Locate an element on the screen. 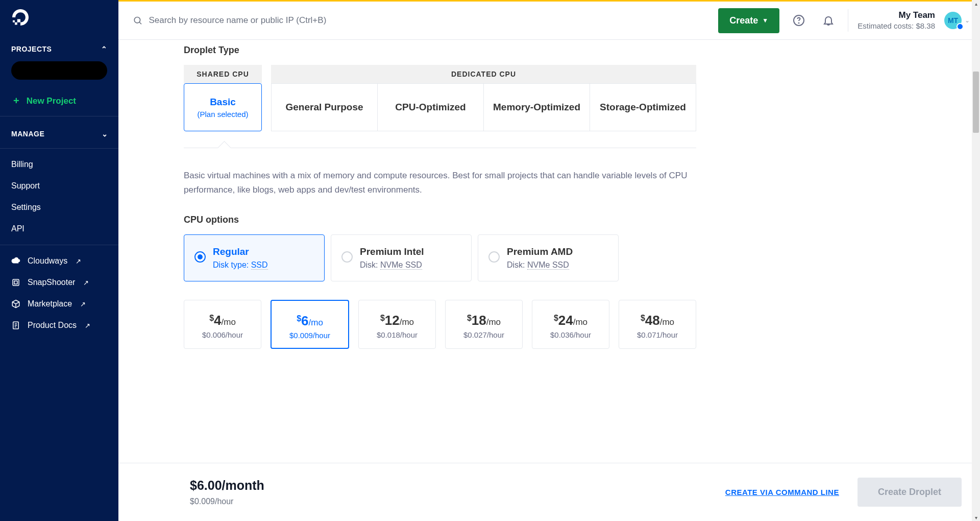 This screenshot has height=521, width=980. type-memory-optimized: Memory-Optimized is located at coordinates (537, 107).